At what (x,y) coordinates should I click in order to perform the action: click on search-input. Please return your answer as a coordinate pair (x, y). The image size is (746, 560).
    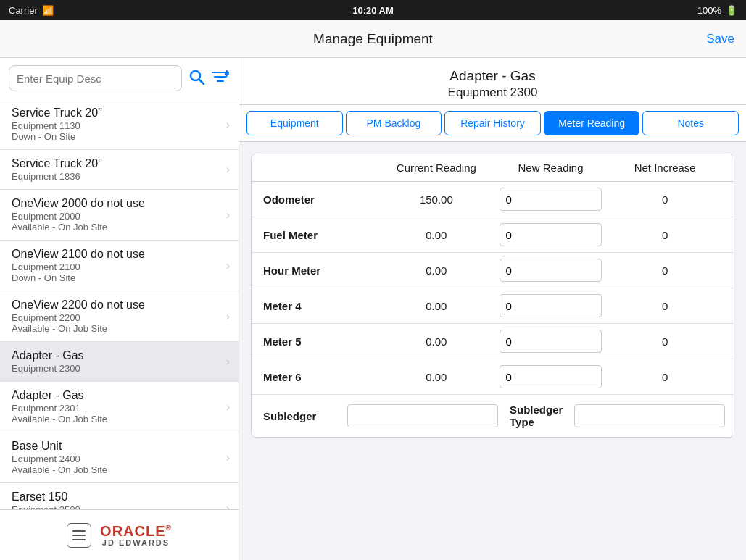
    Looking at the image, I should click on (96, 78).